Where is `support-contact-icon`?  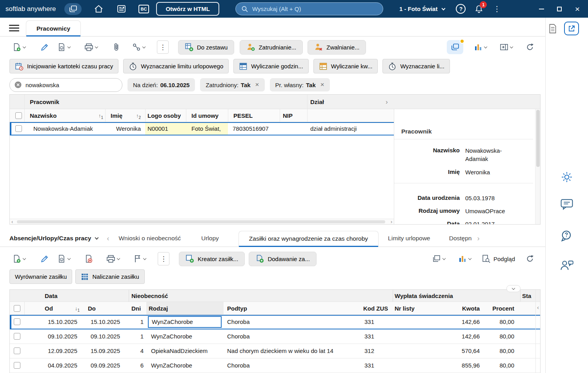 support-contact-icon is located at coordinates (567, 265).